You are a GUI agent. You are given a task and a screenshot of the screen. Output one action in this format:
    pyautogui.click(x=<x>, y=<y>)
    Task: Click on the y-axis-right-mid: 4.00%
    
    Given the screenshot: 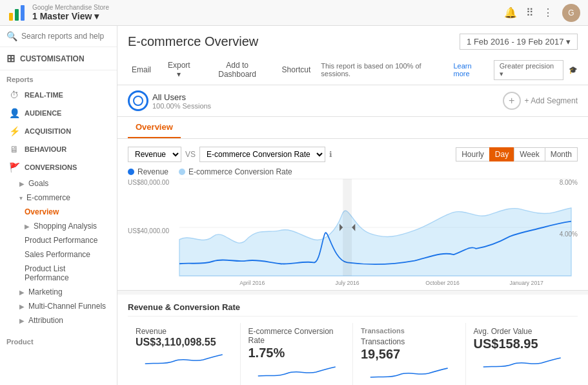 What is the action you would take?
    pyautogui.click(x=569, y=234)
    